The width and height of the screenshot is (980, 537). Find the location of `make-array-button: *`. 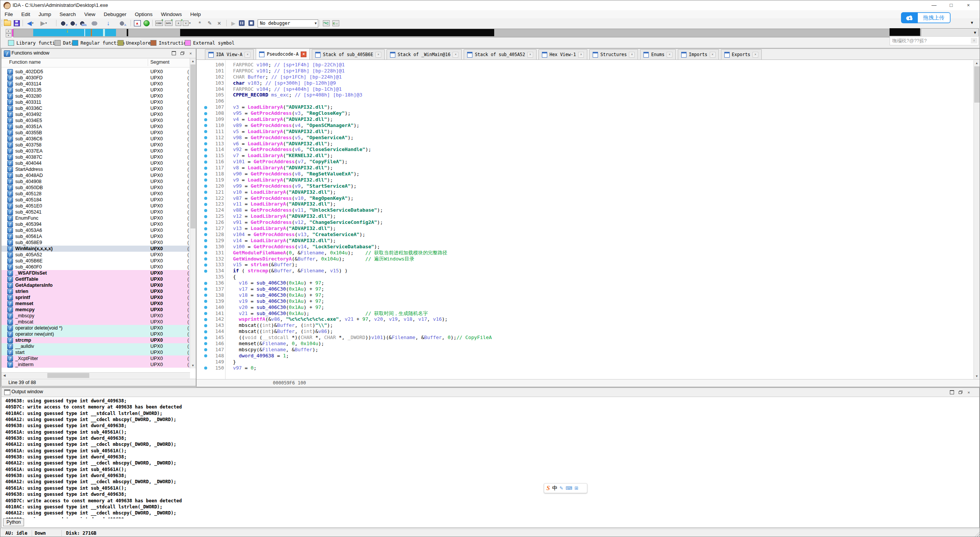

make-array-button: * is located at coordinates (200, 23).